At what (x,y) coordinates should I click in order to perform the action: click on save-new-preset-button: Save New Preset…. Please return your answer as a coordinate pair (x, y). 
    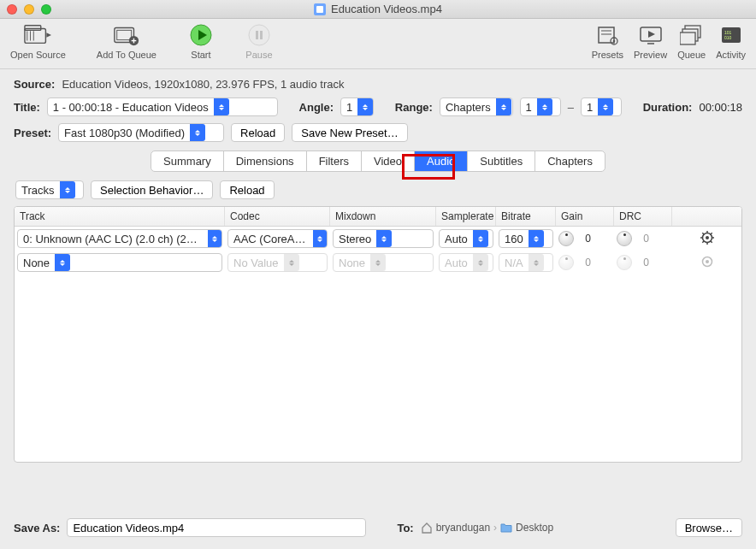
    Looking at the image, I should click on (349, 133).